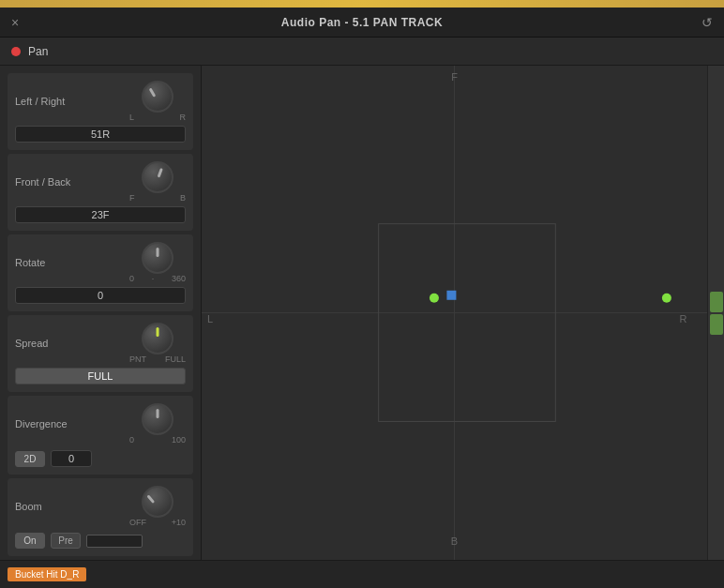 Image resolution: width=724 pixels, height=588 pixels. Describe the element at coordinates (38, 52) in the screenshot. I see `pan-label: Pan` at that location.